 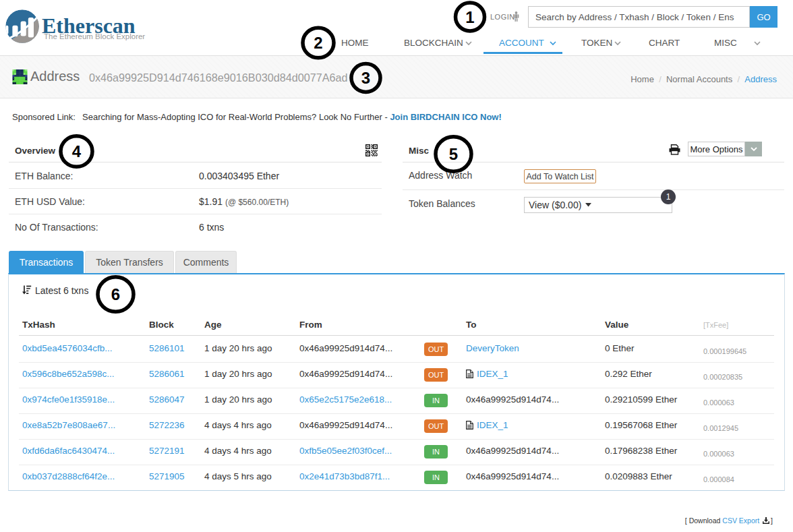 I want to click on svg-text: 2, so click(x=318, y=43).